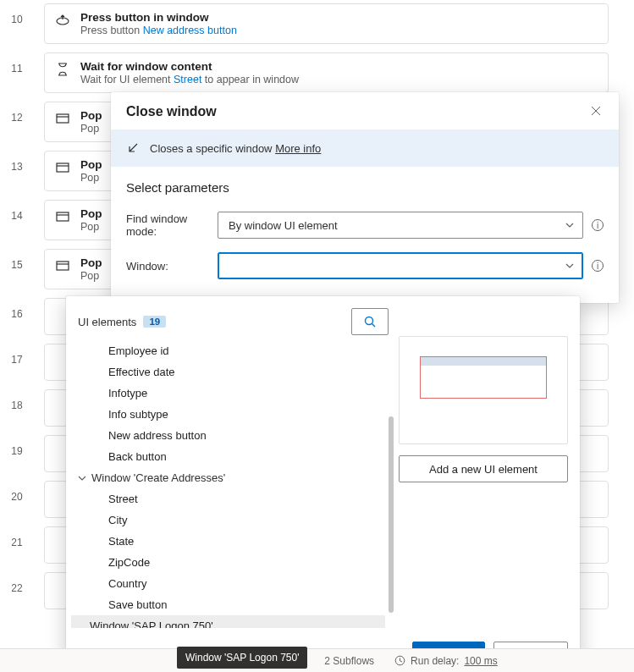  I want to click on tree-item-window-create-addresses: Window 'Create Addresses', so click(229, 477).